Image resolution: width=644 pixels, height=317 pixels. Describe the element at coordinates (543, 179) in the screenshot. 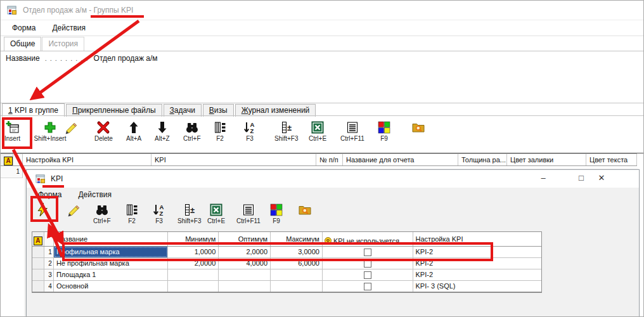

I see `minimize-button: –` at that location.